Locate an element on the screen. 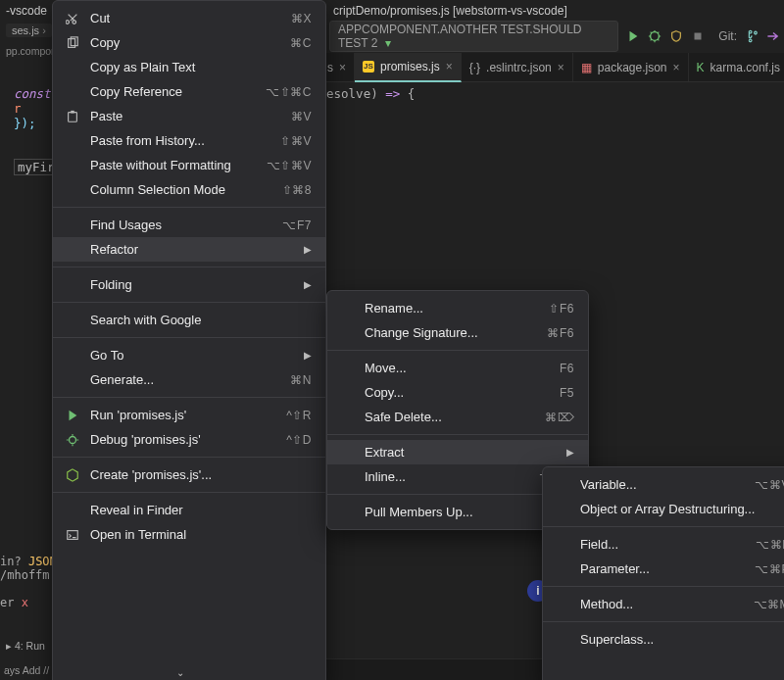 Image resolution: width=784 pixels, height=680 pixels. menu-item-label: Run 'promises.js' is located at coordinates (183, 415).